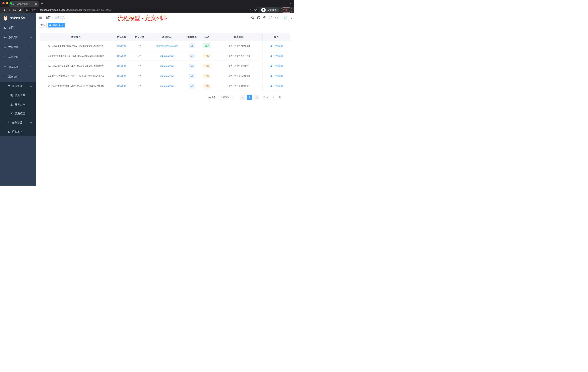 The height and width of the screenshot is (372, 588). I want to click on forward-button, so click(9, 10).